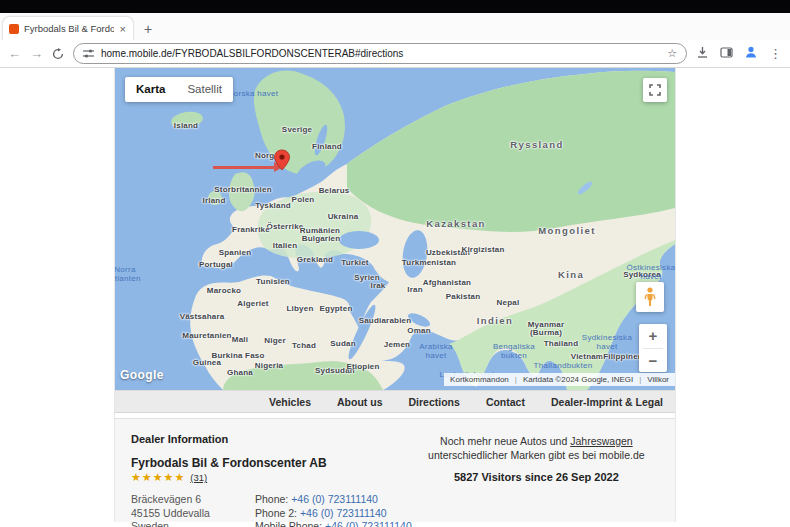 Image resolution: width=790 pixels, height=527 pixels. What do you see at coordinates (506, 402) in the screenshot?
I see `nav-link-contact: Contact` at bounding box center [506, 402].